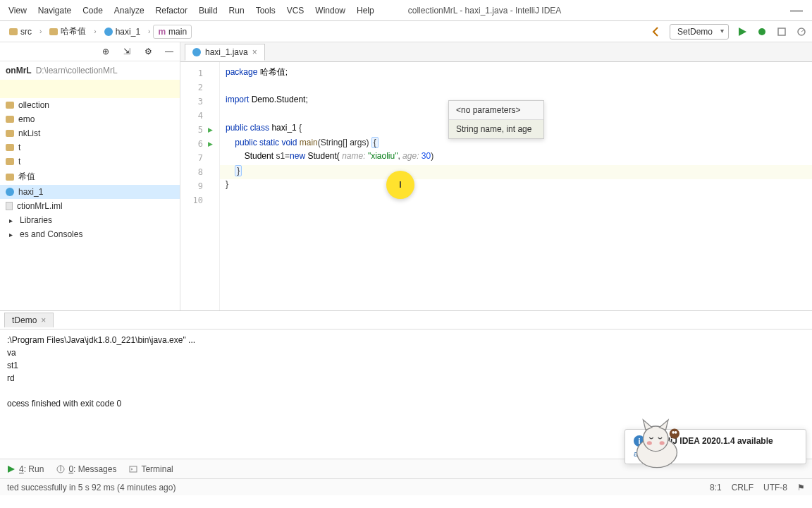  I want to click on editor-tab-haxi1: haxi_1.java ×, so click(225, 52).